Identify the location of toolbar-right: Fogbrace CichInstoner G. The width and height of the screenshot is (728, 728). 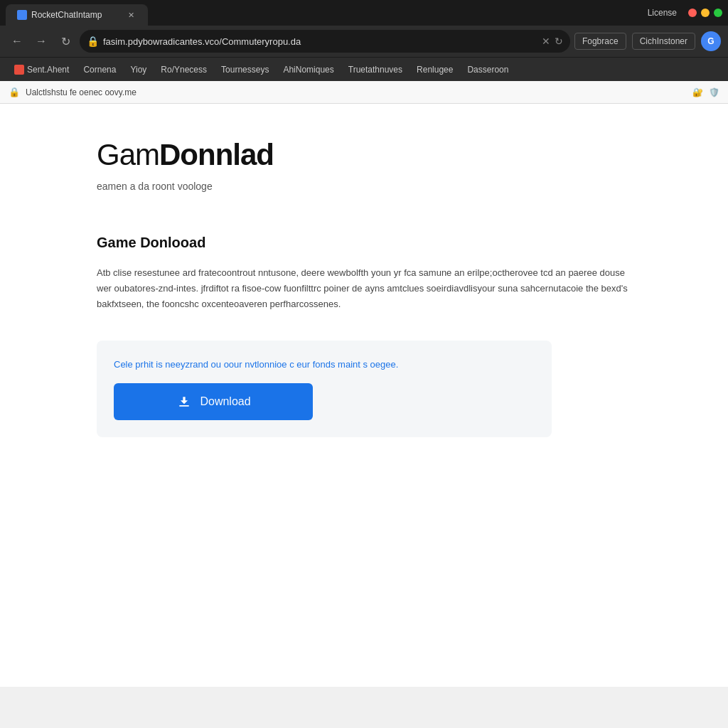
(648, 41).